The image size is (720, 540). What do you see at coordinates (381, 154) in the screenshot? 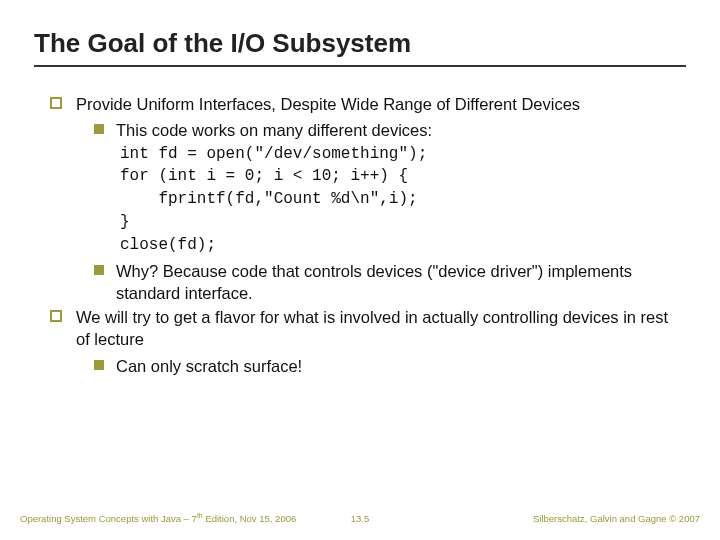
I see `code-line-1: int fd = open("/dev/something");` at bounding box center [381, 154].